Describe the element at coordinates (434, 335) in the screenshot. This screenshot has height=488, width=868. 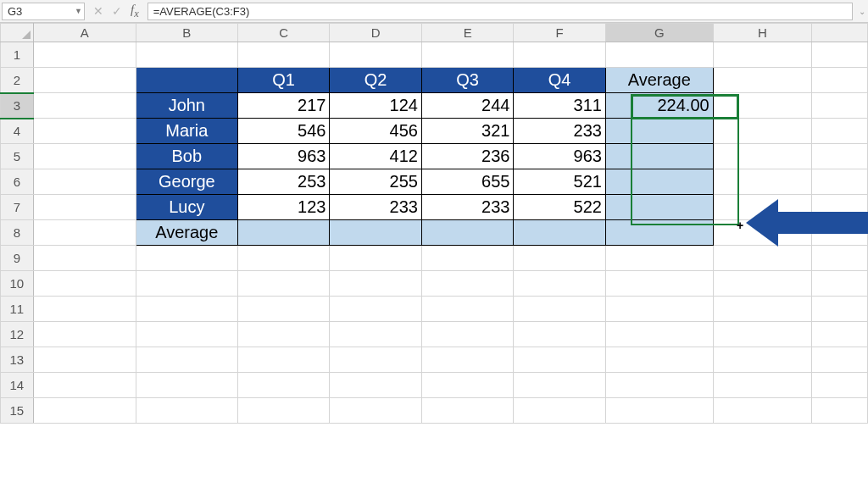
I see `row-12: 12` at that location.